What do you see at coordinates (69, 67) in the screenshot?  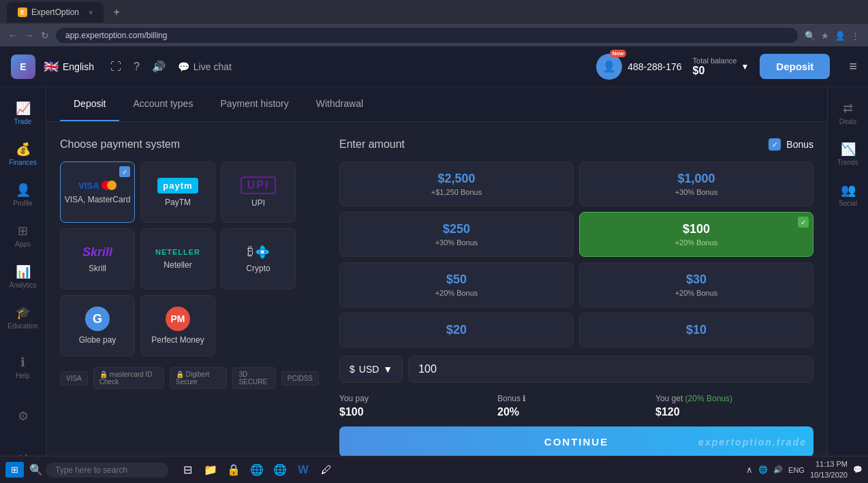 I see `language-selector: 🇬🇧 English` at bounding box center [69, 67].